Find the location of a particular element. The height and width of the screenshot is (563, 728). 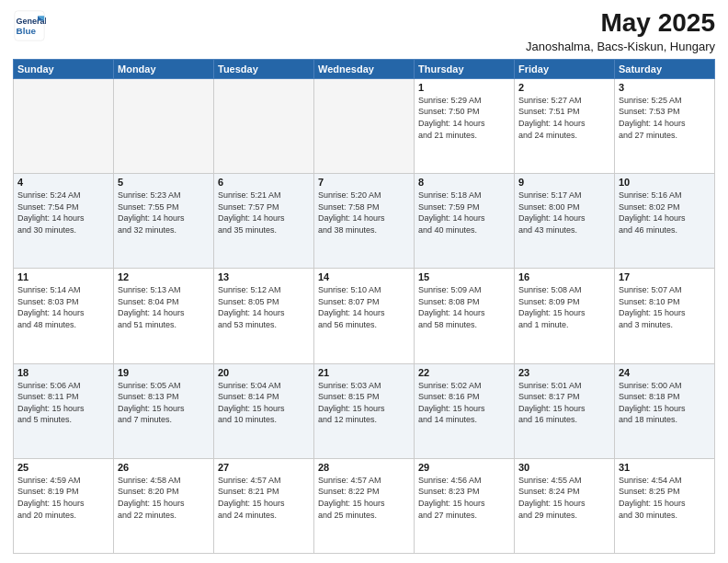

day-info: Sunrise: 5:04 AM Sunset: 8:14 PM Dayligh… is located at coordinates (264, 403).